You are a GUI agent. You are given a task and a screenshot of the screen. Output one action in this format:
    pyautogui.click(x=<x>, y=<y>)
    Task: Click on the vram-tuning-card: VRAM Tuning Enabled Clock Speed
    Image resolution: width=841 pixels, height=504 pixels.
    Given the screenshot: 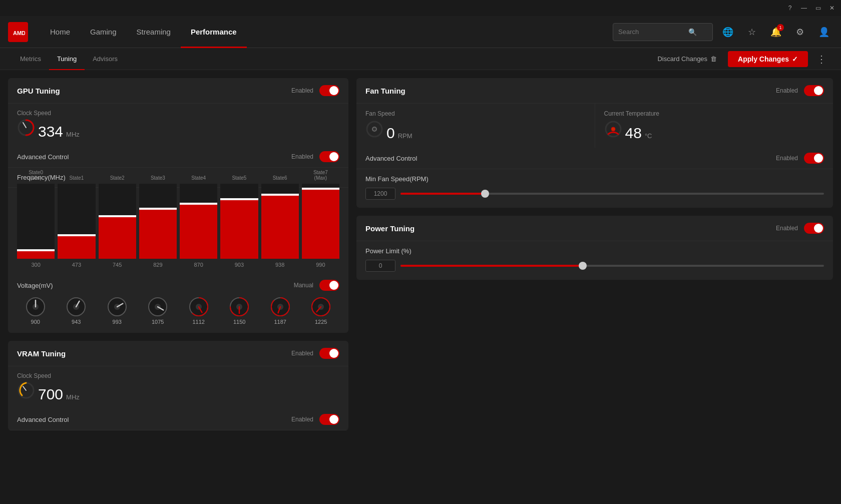 What is the action you would take?
    pyautogui.click(x=178, y=385)
    